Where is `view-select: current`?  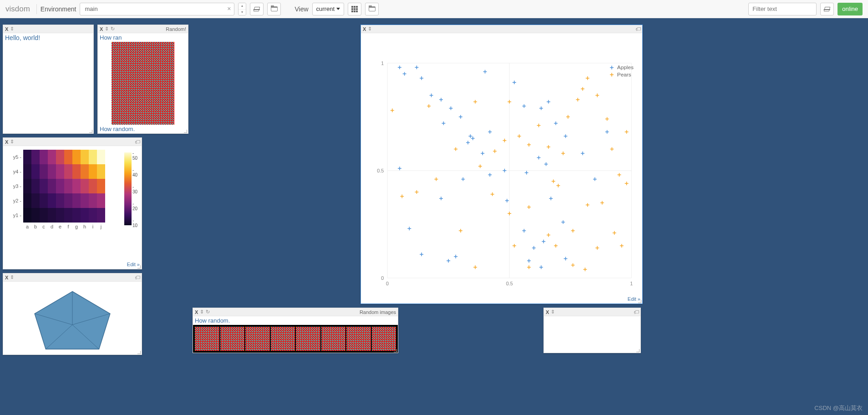 view-select: current is located at coordinates (328, 9).